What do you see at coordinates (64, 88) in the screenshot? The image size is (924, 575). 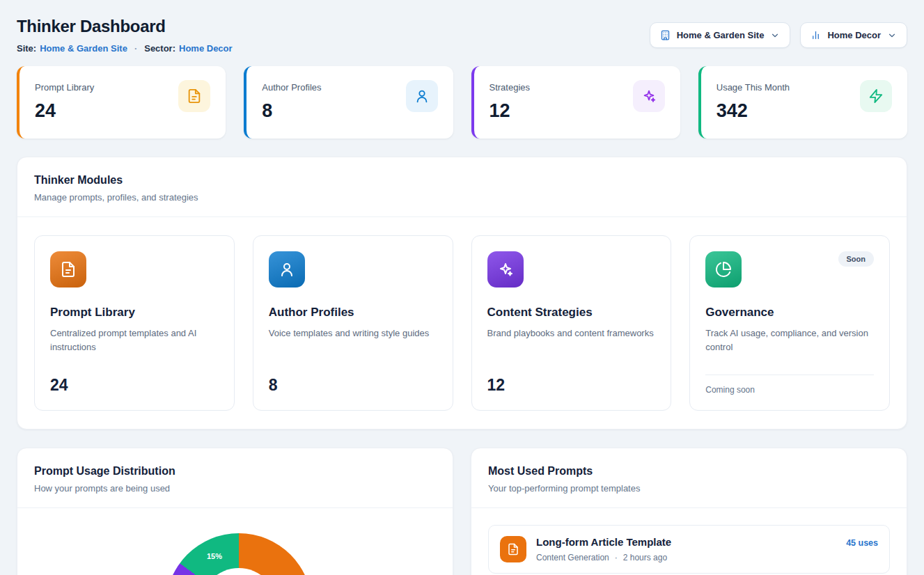 I see `stat-label: Prompt Library` at bounding box center [64, 88].